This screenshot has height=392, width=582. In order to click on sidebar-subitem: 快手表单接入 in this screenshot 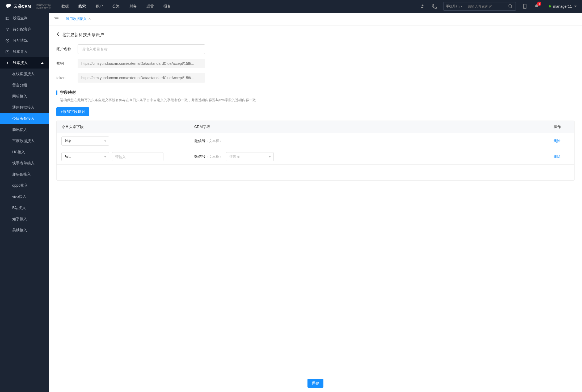, I will do `click(24, 163)`.